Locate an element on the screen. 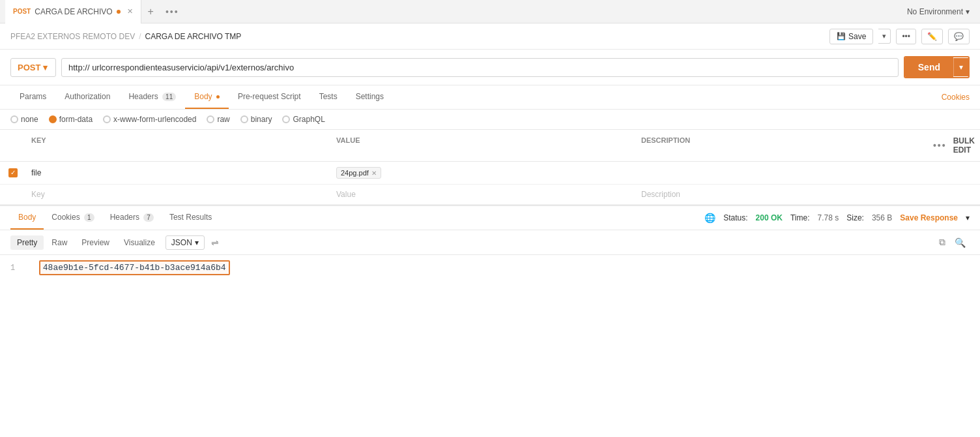 This screenshot has height=437, width=980. placeholder-value: Value is located at coordinates (483, 194).